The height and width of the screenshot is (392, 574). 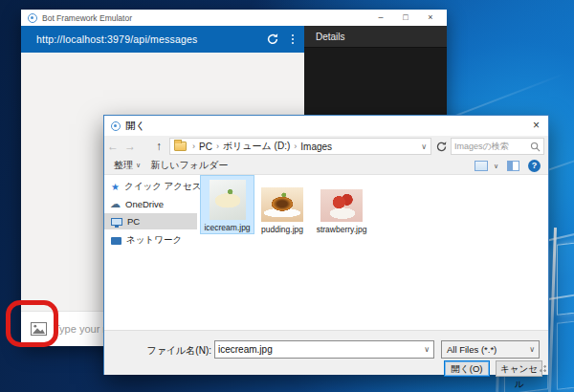 What do you see at coordinates (375, 36) in the screenshot?
I see `details-header: Details` at bounding box center [375, 36].